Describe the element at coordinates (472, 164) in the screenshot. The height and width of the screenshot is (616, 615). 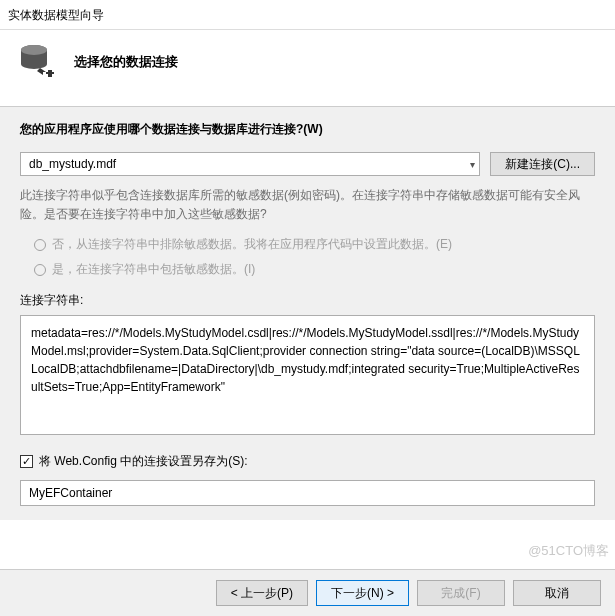
I see `chevron-down-icon: ▾` at that location.